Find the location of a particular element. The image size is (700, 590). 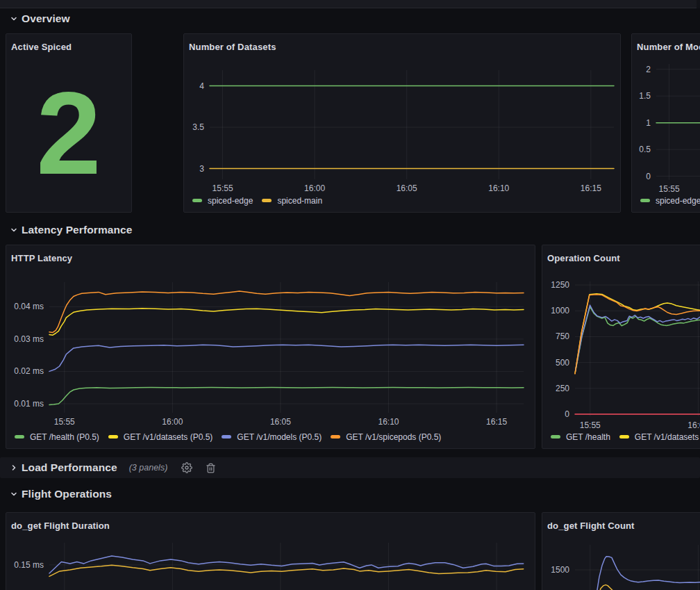

legend-item: GET /v1/datasets is located at coordinates (660, 437).